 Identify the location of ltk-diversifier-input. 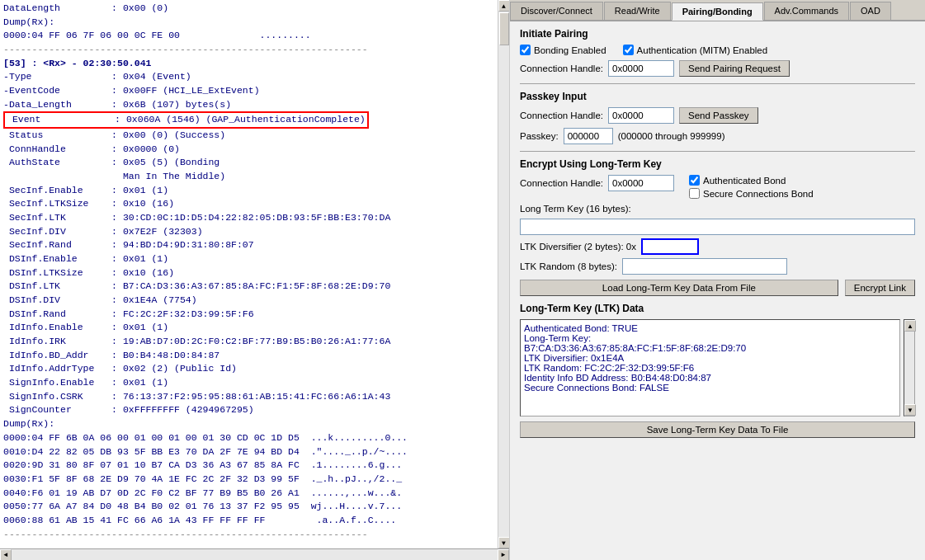
(670, 247).